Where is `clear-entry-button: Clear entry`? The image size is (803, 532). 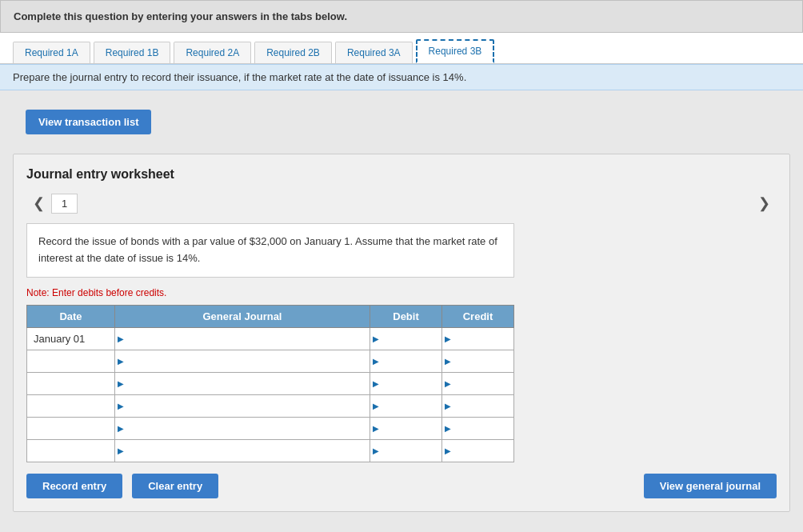
clear-entry-button: Clear entry is located at coordinates (175, 486).